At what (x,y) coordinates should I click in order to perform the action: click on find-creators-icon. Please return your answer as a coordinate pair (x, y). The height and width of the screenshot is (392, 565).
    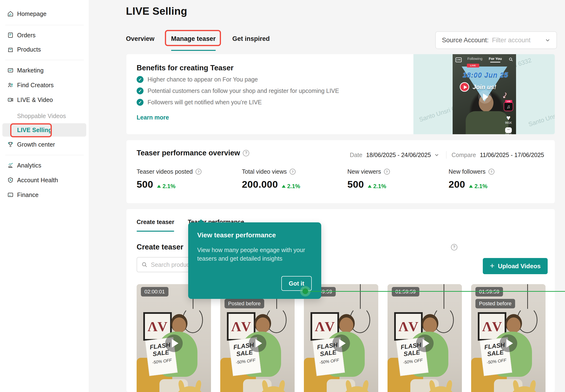
    Looking at the image, I should click on (10, 85).